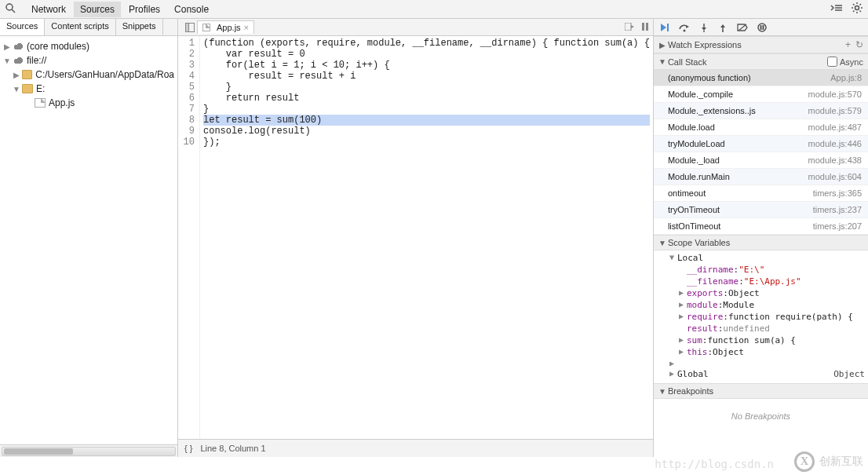 This screenshot has width=868, height=475. I want to click on file-icon, so click(206, 27).